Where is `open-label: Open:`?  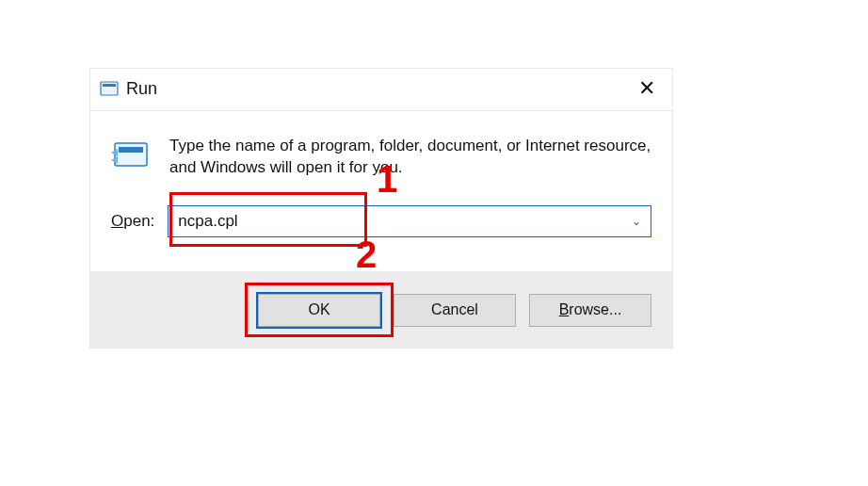 open-label: Open: is located at coordinates (133, 221).